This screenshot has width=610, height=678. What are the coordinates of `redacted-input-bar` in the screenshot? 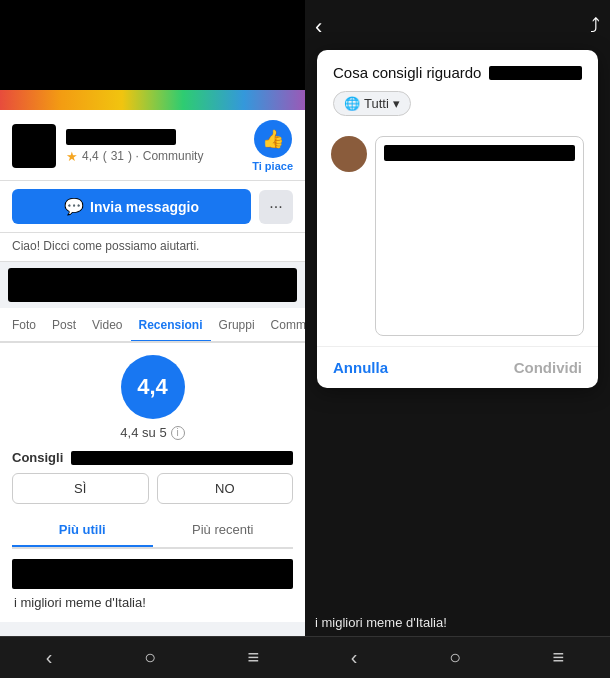 It's located at (480, 153).